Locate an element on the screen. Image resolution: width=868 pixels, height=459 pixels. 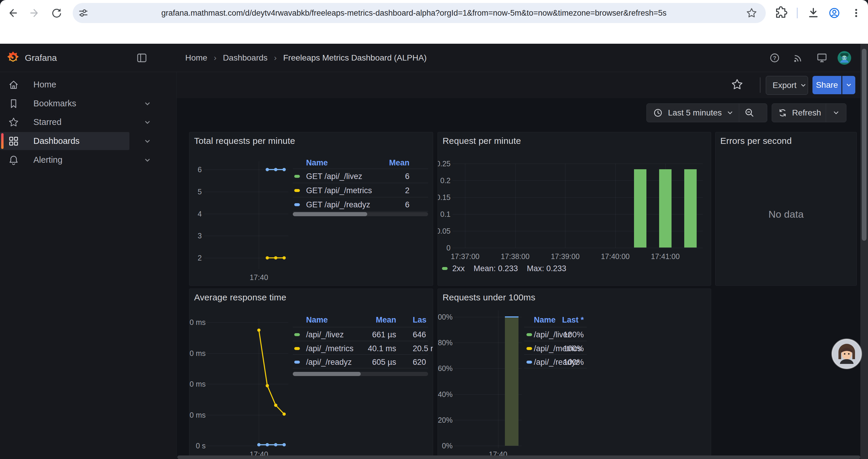
sidebar-item-starred: Starred is located at coordinates (88, 122).